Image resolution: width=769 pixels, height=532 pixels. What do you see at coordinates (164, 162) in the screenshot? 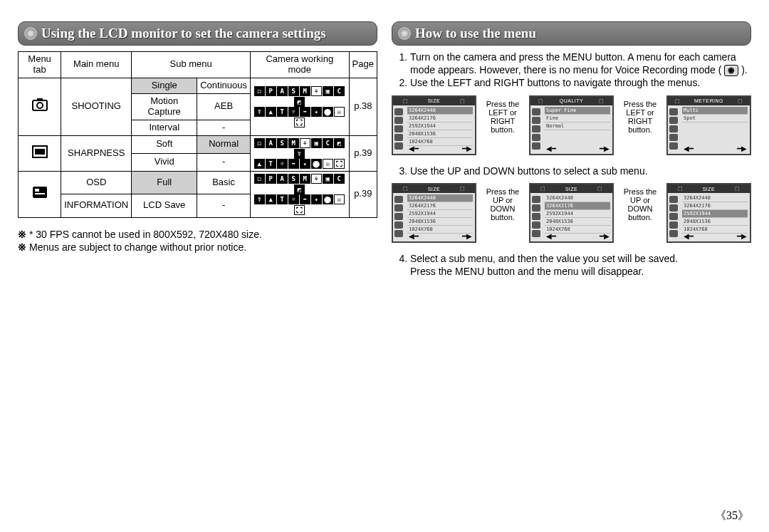
I see `sharpness-vivid: Vivid` at bounding box center [164, 162].